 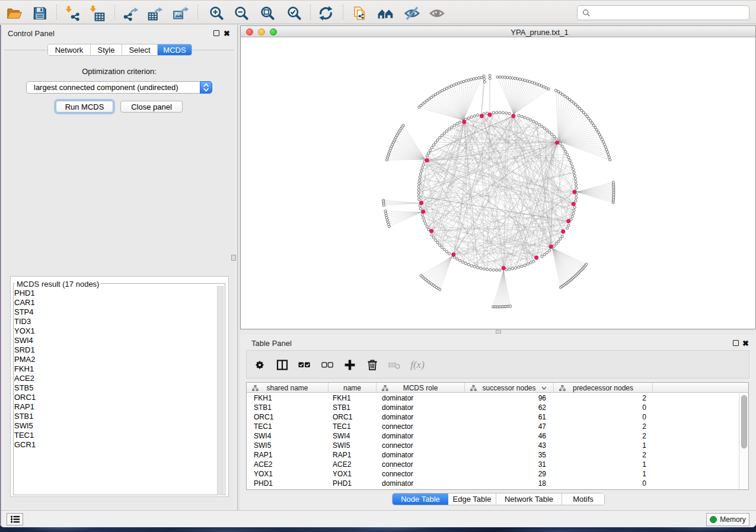 I want to click on control-panel-tabs: NetworkStyleSelectMCDS, so click(x=120, y=50).